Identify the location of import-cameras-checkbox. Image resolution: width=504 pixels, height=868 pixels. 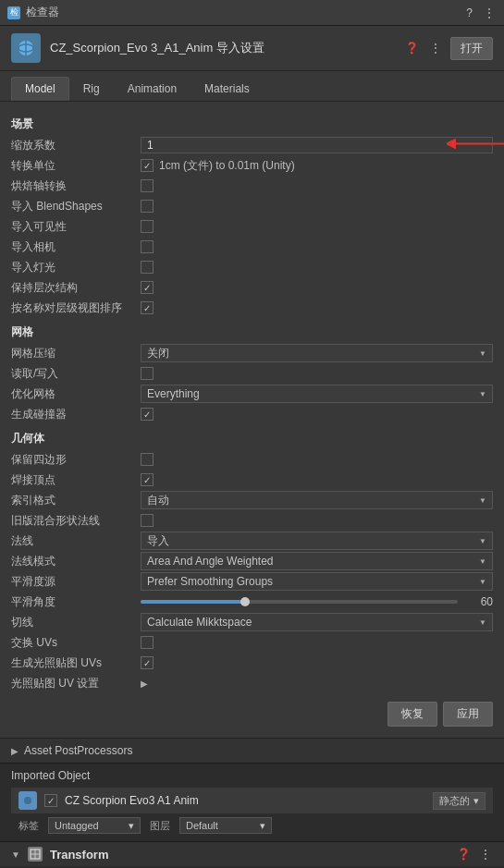
(147, 247).